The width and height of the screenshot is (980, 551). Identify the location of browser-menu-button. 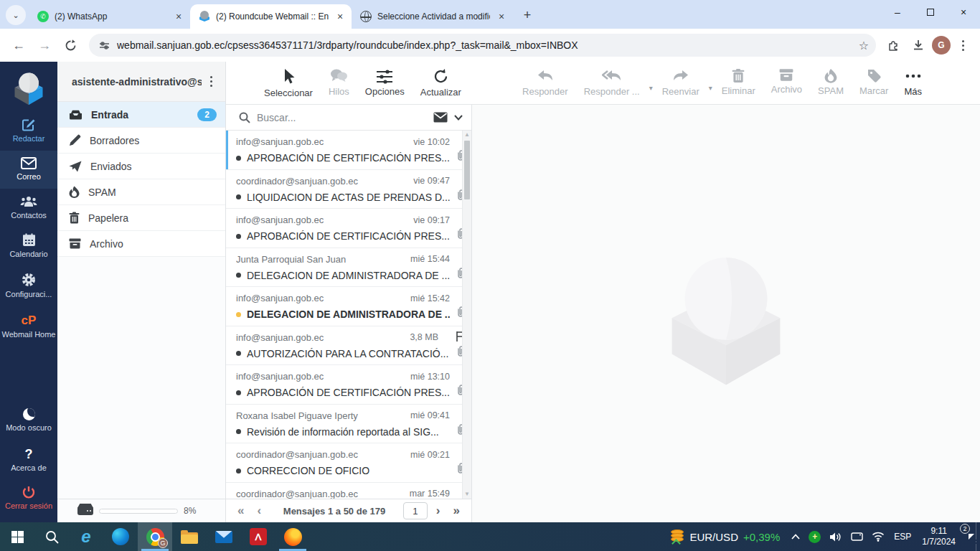
(963, 46).